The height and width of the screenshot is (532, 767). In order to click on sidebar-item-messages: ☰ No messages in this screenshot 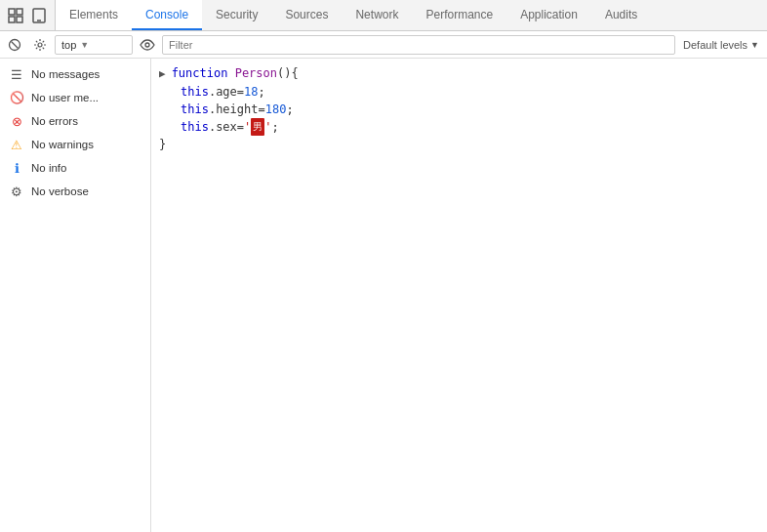, I will do `click(75, 74)`.